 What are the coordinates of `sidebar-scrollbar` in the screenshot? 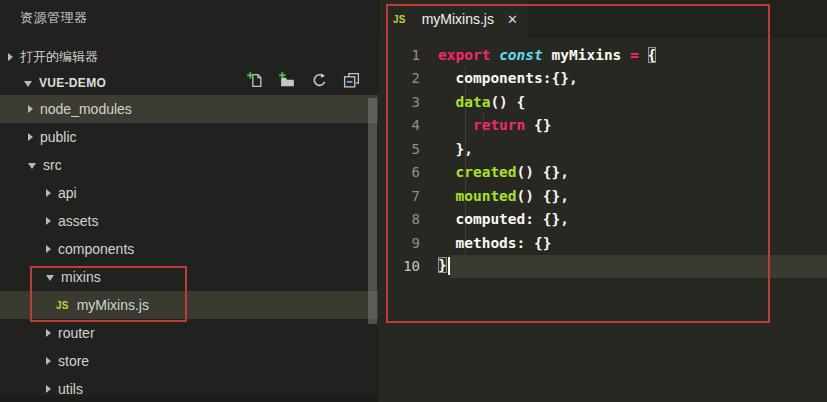 It's located at (372, 211).